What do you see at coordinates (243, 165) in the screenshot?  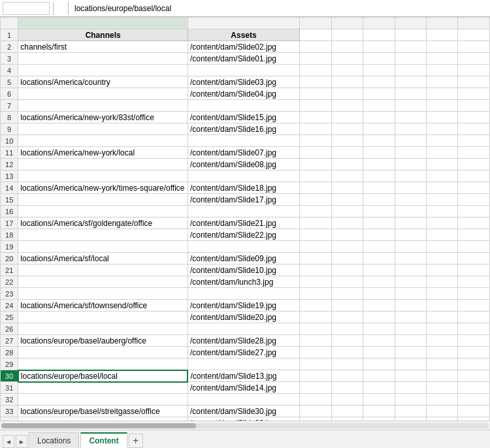 I see `cell-b12: /content/dam/Slide08.jpg` at bounding box center [243, 165].